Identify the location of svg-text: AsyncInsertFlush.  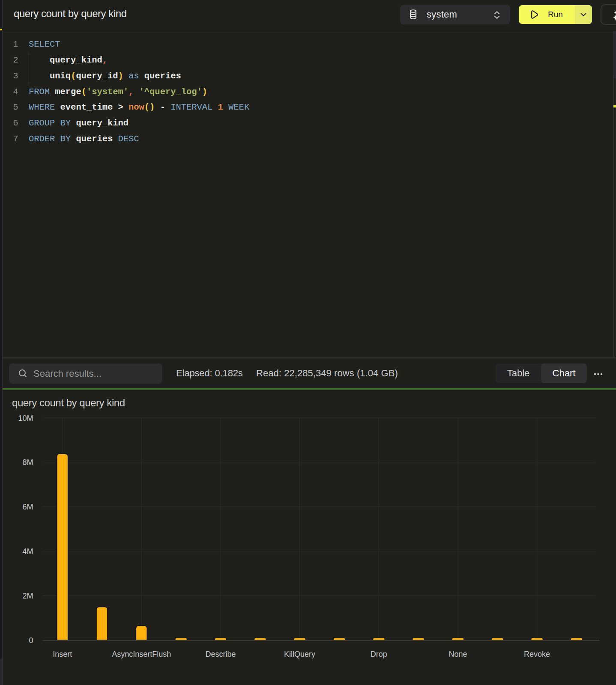
(141, 654).